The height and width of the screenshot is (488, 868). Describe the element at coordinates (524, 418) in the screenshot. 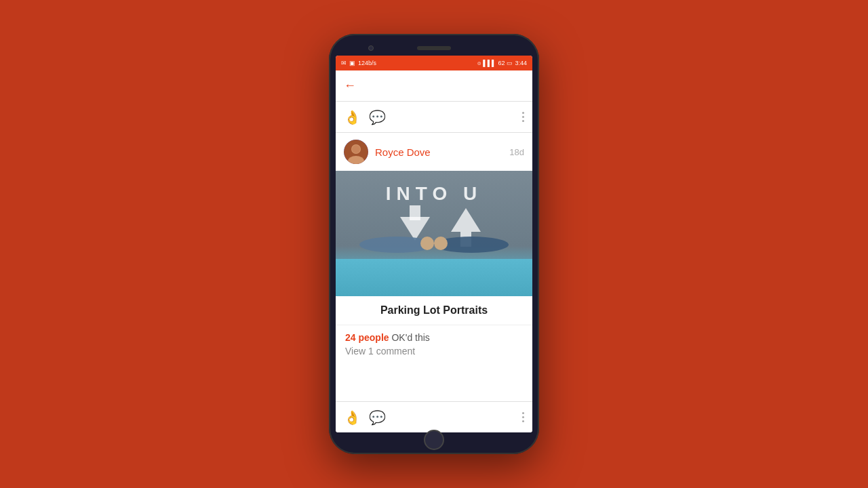

I see `three-dots-icon-bottom` at that location.